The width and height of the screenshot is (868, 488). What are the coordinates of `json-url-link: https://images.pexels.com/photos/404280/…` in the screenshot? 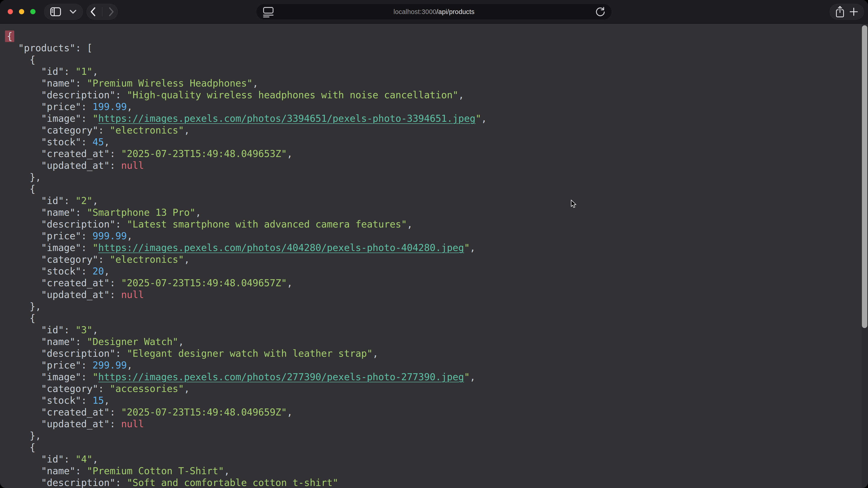 It's located at (281, 248).